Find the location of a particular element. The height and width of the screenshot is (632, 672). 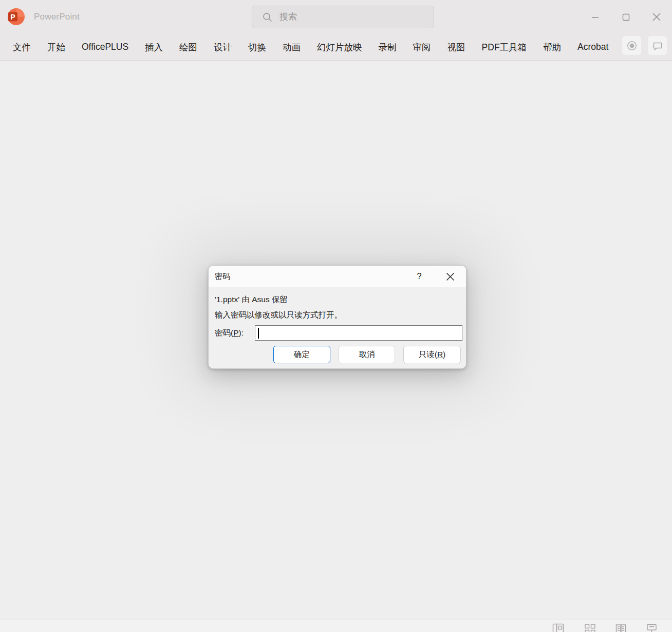

tab-home: 开始 is located at coordinates (57, 47).